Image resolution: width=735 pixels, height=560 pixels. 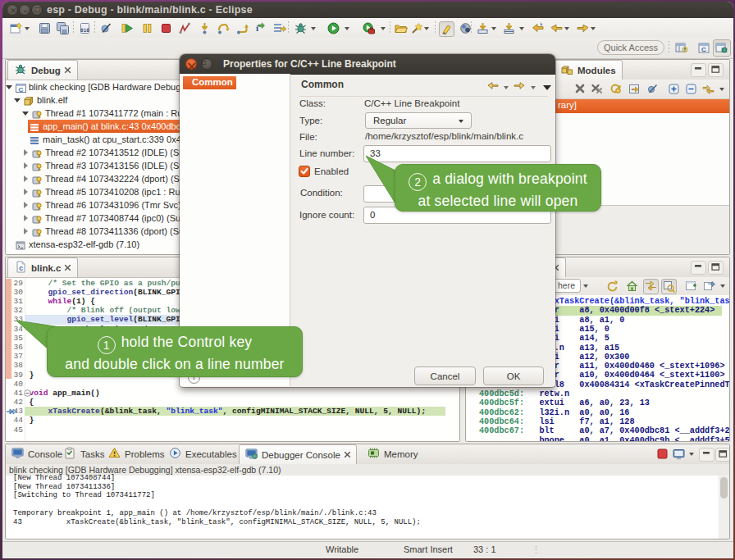 I want to click on terminate-button, so click(x=663, y=454).